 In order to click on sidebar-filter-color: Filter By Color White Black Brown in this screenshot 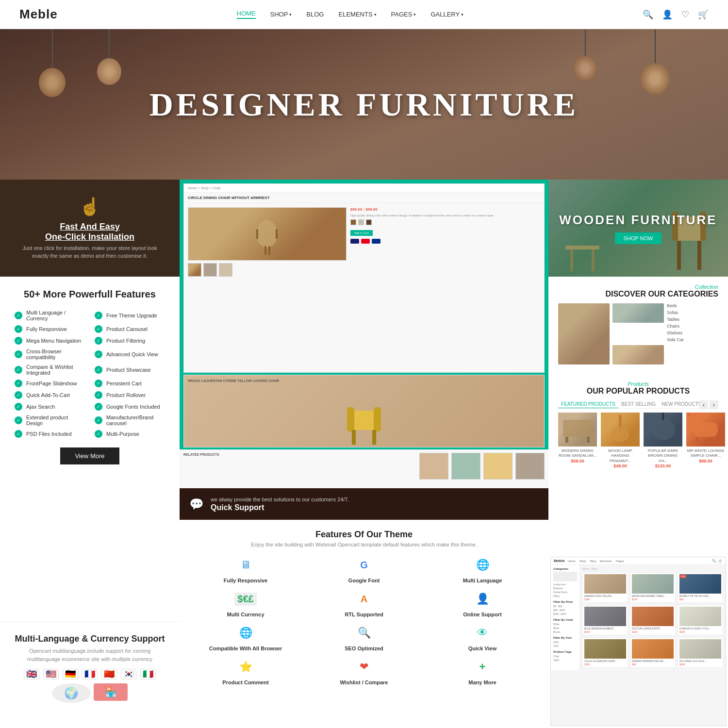, I will do `click(565, 626)`.